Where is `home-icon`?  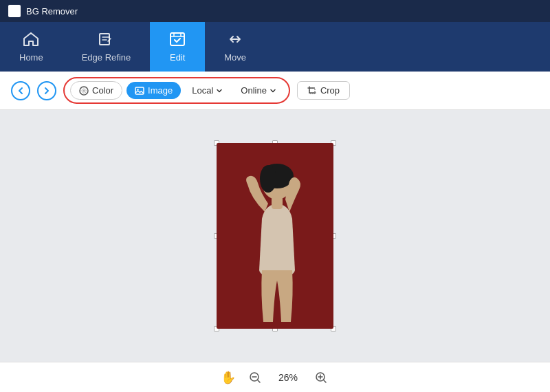 home-icon is located at coordinates (31, 40).